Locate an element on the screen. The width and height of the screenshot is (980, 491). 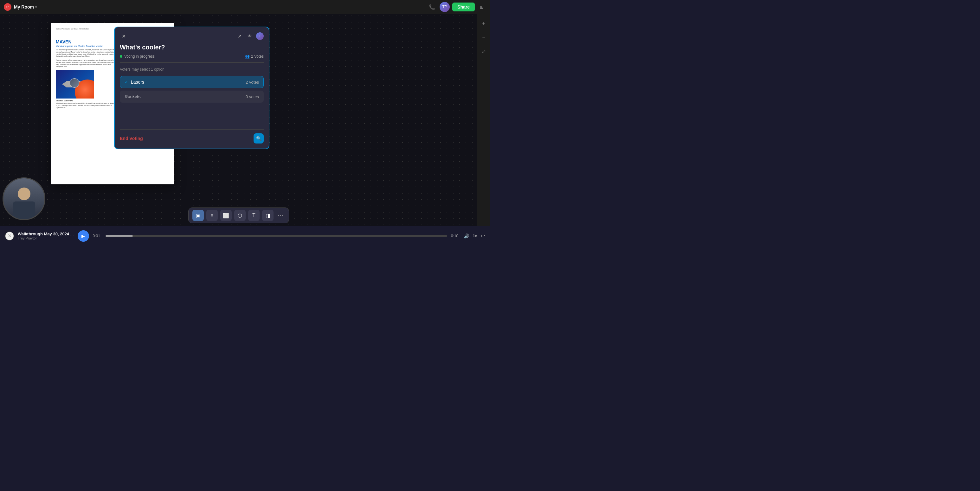
mission-overview-text: MAVEN will launch from Cape Canaveral, F… is located at coordinates (87, 106).